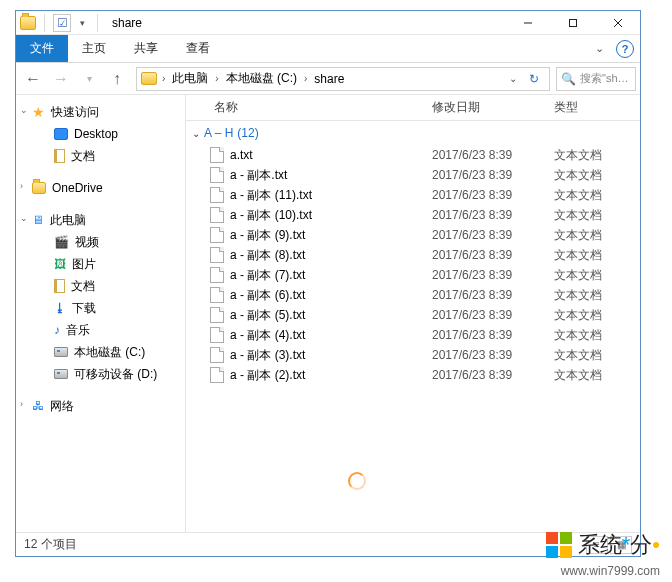  I want to click on back-button: ←, so click(33, 79).